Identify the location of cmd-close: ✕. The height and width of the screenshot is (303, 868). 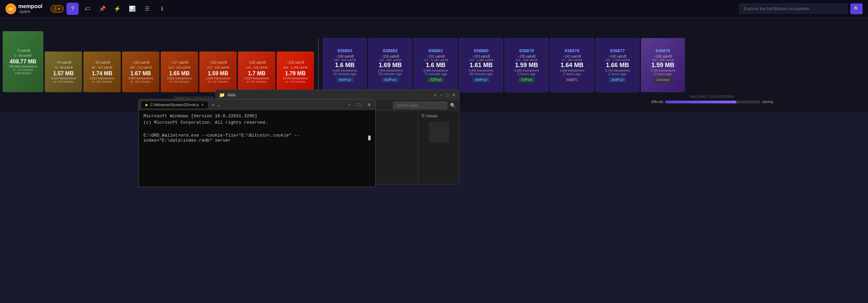
(369, 105).